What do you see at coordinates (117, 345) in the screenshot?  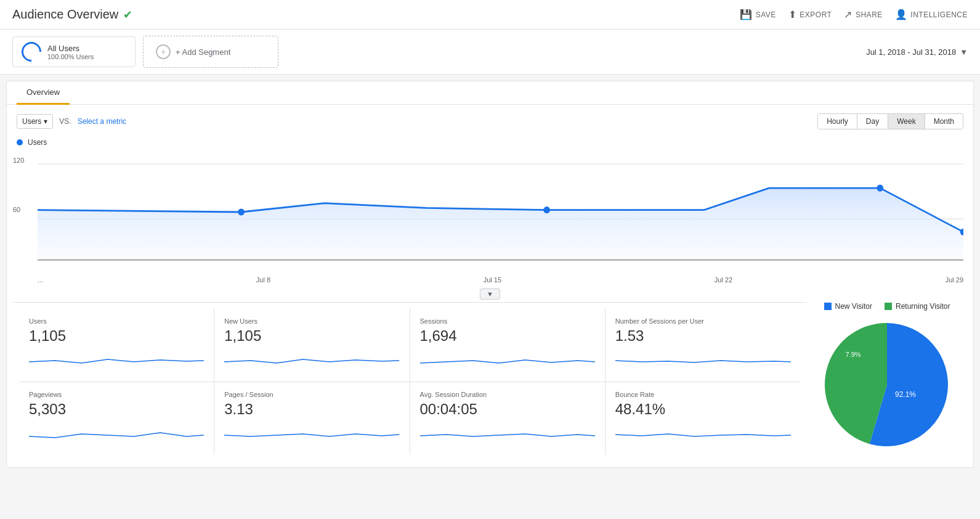 I see `metric-card-users: Users 1,105` at bounding box center [117, 345].